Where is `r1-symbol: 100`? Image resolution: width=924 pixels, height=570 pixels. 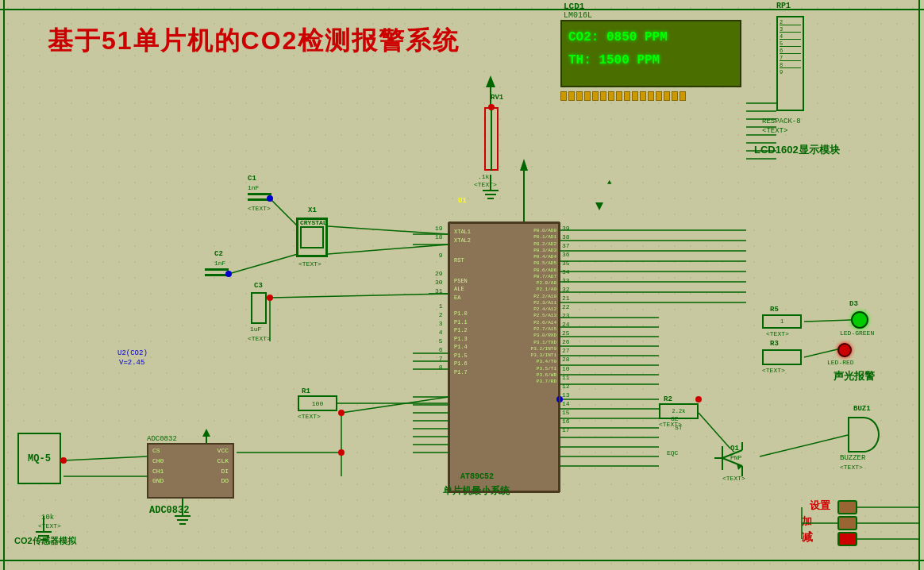
r1-symbol: 100 is located at coordinates (318, 403).